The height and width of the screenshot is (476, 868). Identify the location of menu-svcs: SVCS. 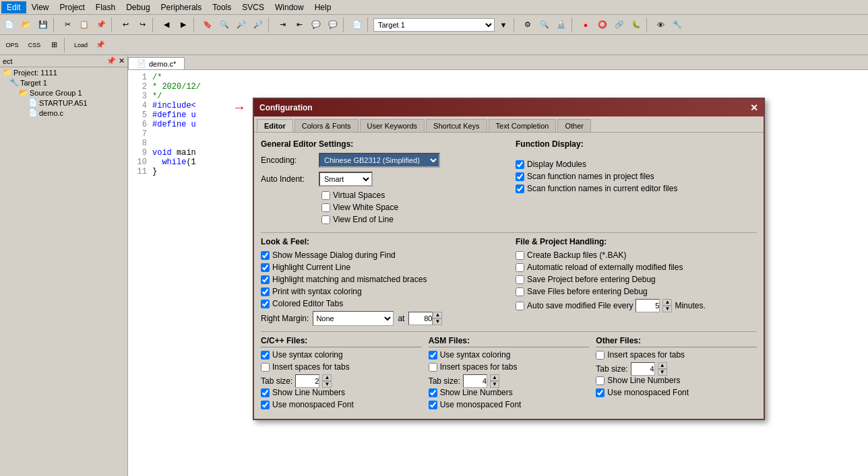
(253, 7).